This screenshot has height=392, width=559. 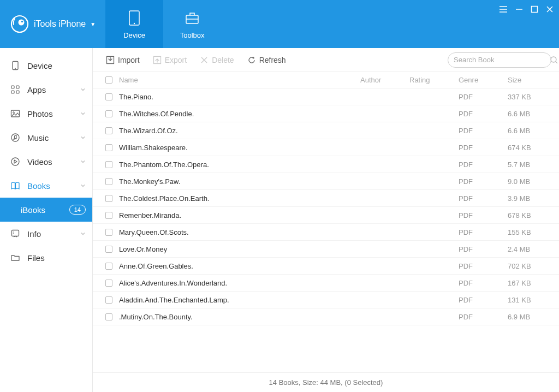 I want to click on sidebar-item-books: Books, so click(x=46, y=186).